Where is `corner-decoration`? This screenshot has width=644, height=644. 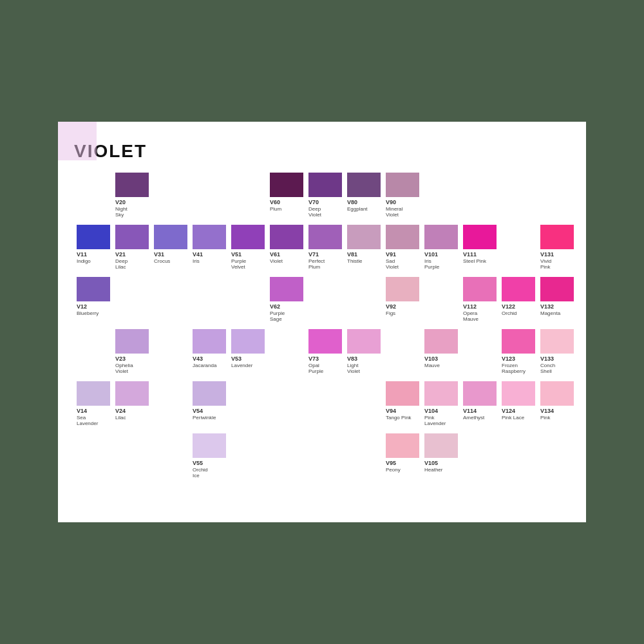
corner-decoration is located at coordinates (77, 141).